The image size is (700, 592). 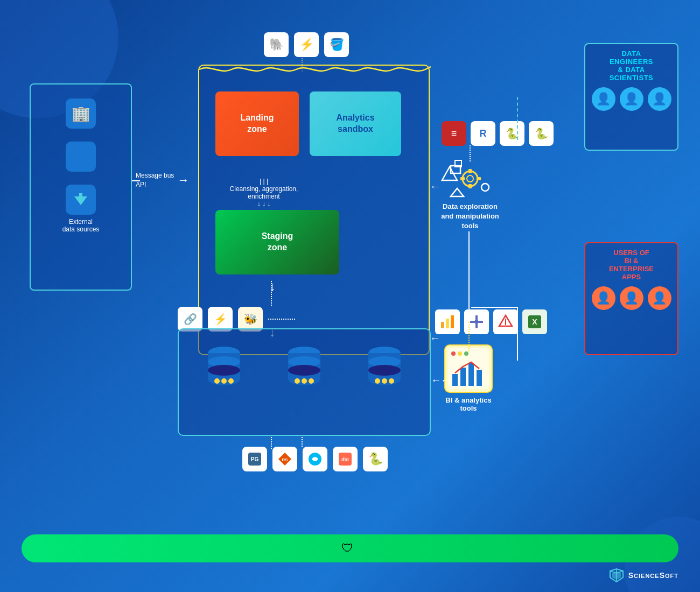 I want to click on arrow-to-dw: ↓, so click(x=272, y=286).